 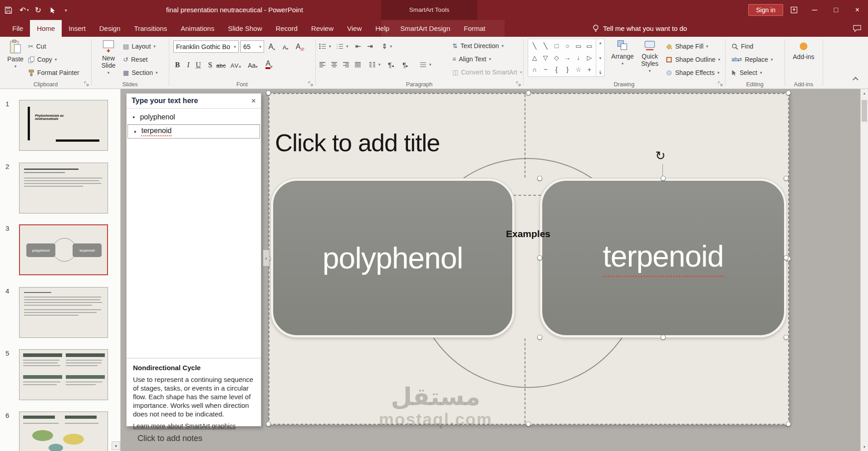 What do you see at coordinates (253, 64) in the screenshot?
I see `change-case-button: Aa▾` at bounding box center [253, 64].